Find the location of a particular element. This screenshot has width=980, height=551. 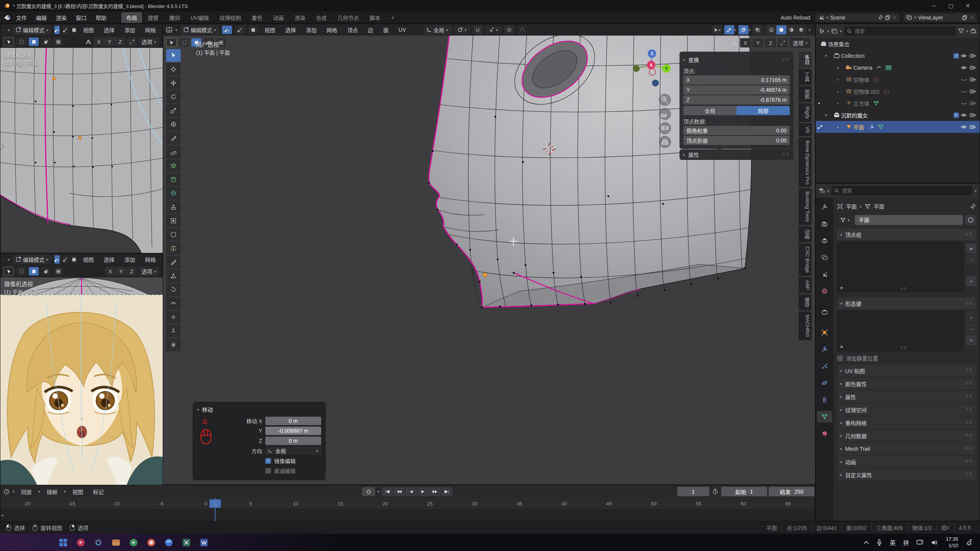

transform-panel-title: 变换 is located at coordinates (694, 60).